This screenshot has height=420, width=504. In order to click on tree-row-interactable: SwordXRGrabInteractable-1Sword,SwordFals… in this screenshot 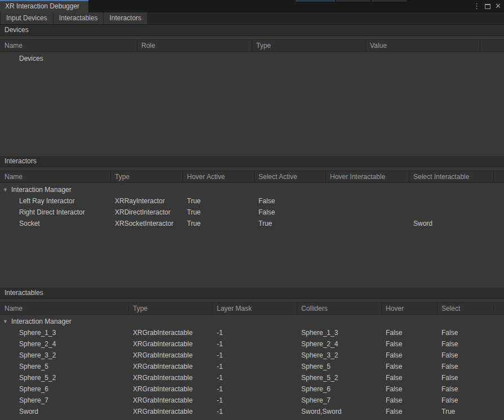, I will do `click(252, 412)`.